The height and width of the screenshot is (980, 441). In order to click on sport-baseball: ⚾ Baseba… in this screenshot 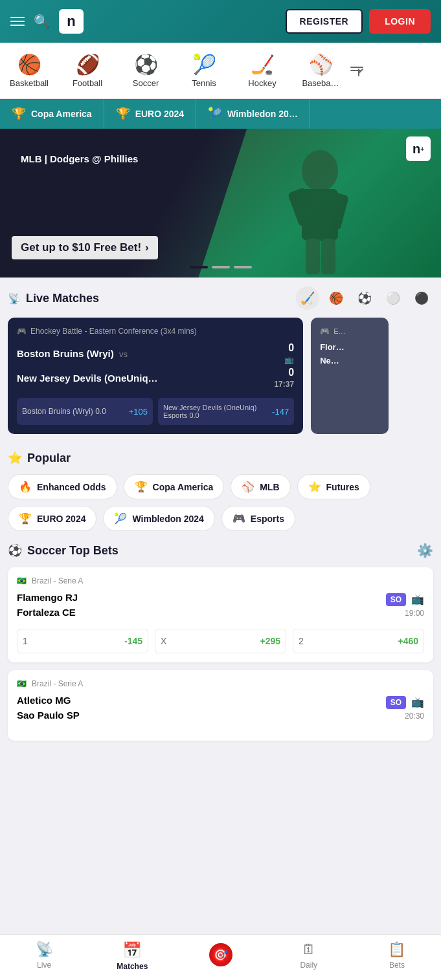, I will do `click(321, 71)`.